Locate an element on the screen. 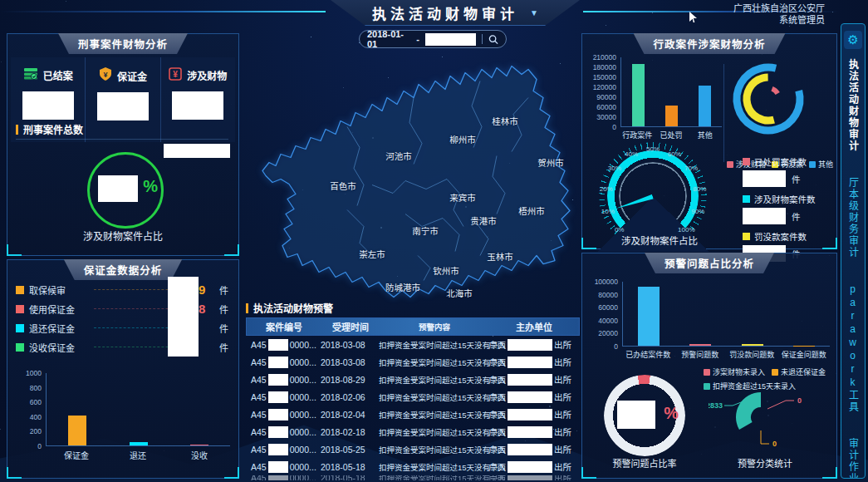 Image resolution: width=868 pixels, height=482 pixels. plot-area is located at coordinates (138, 410).